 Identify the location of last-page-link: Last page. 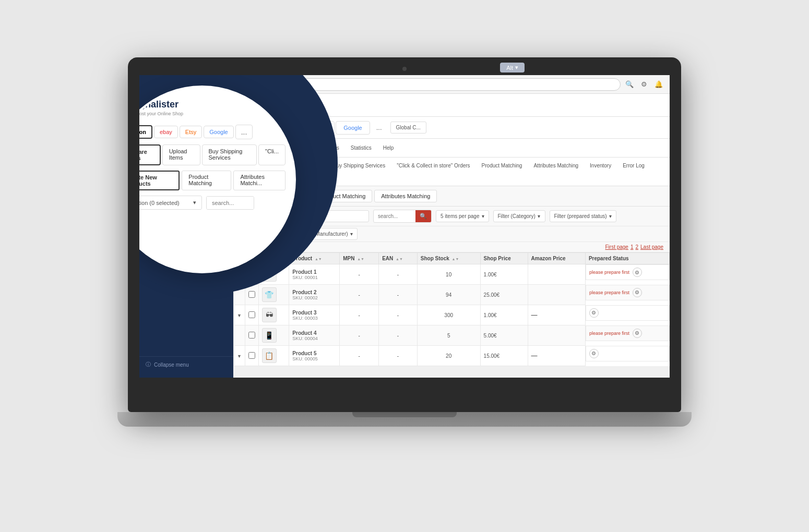
(652, 247).